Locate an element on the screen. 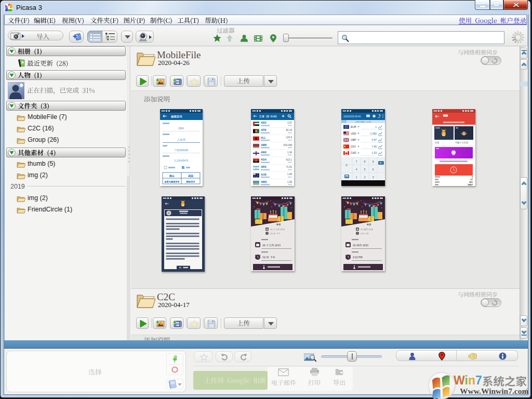  svg-text: ARS is located at coordinates (264, 167).